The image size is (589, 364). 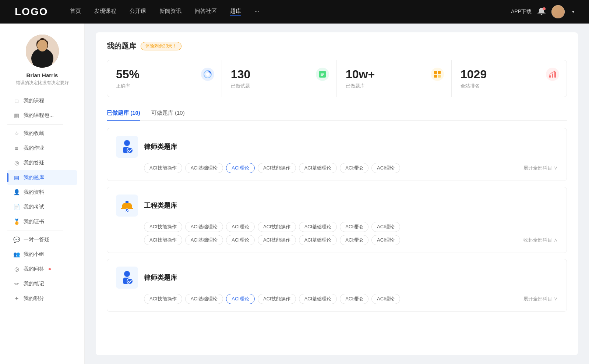 I want to click on sidebar-item-certificate: 🏅 我的证书, so click(x=42, y=222).